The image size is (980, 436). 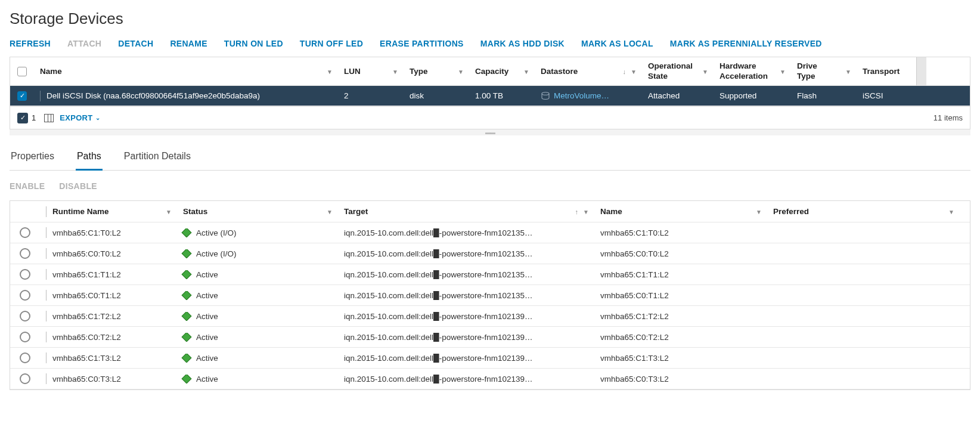 I want to click on device-row: ✓Dell iSCSI Disk (naa.68ccf09800664f51af…, so click(x=490, y=96).